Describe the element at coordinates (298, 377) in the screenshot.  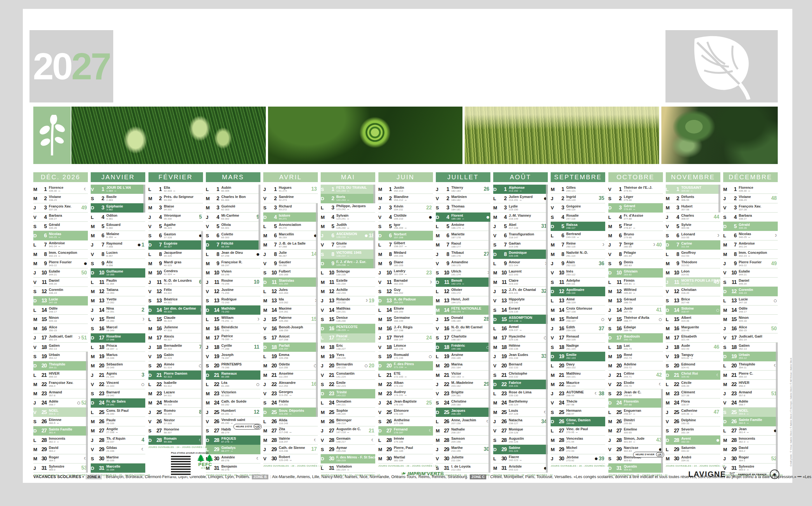
I see `day-of-year: 111-254` at that location.